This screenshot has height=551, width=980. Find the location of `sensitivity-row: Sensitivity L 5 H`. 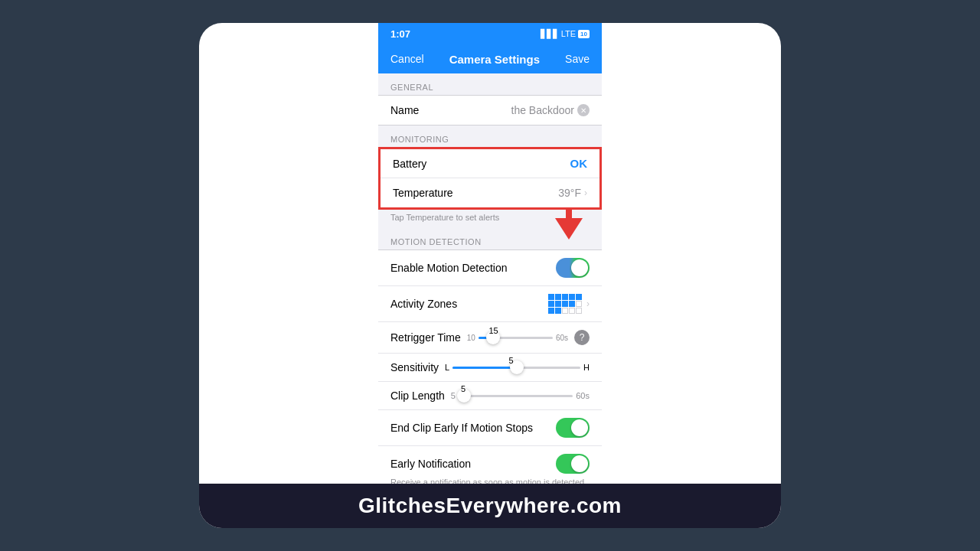

sensitivity-row: Sensitivity L 5 H is located at coordinates (490, 367).